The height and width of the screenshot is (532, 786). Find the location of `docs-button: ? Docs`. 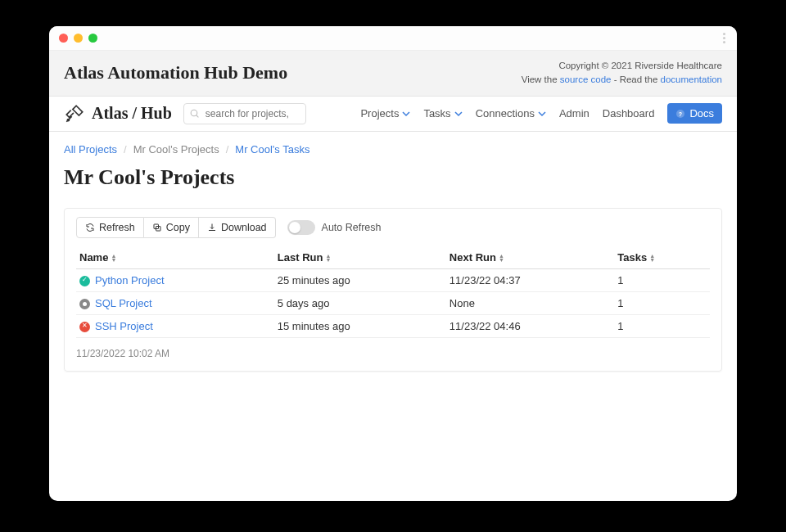

docs-button: ? Docs is located at coordinates (694, 113).